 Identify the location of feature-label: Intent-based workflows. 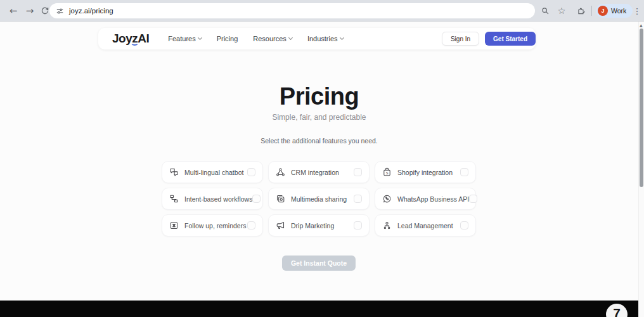
(218, 199).